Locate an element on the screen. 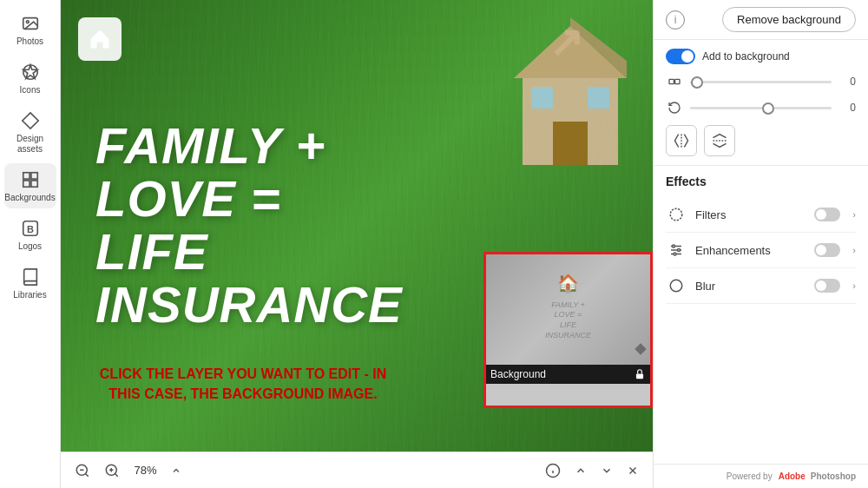 The height and width of the screenshot is (488, 868). layer-up-button is located at coordinates (581, 471).